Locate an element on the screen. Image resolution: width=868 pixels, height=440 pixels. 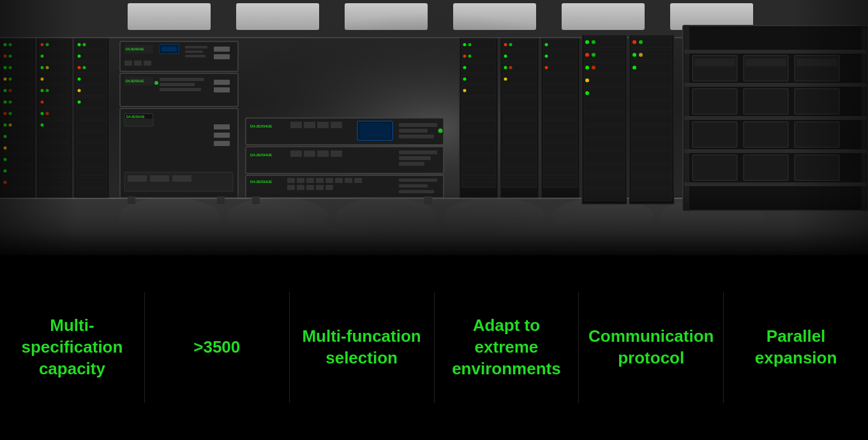
feature-text-multi-spec: Multi-specification capacity is located at coordinates (72, 347).